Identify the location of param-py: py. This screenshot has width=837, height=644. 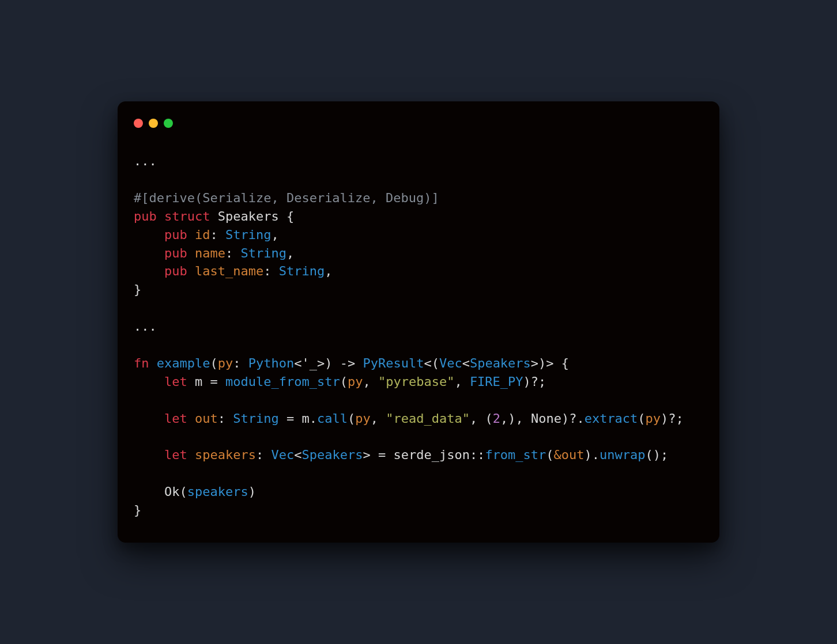
(226, 363).